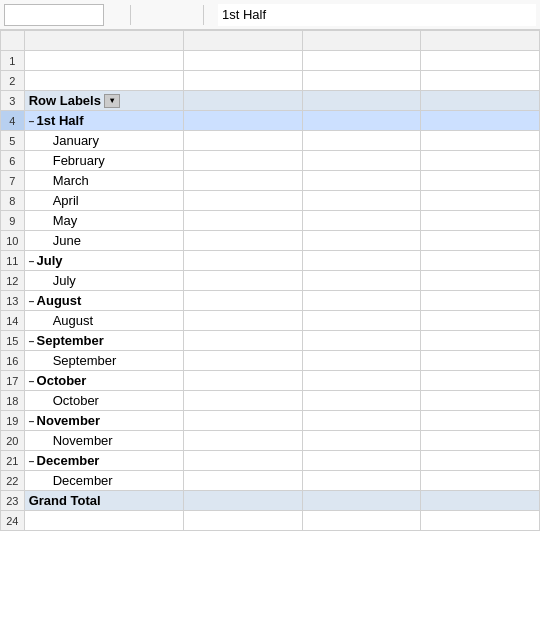 This screenshot has height=642, width=540. Describe the element at coordinates (104, 241) in the screenshot. I see `cell: June` at that location.